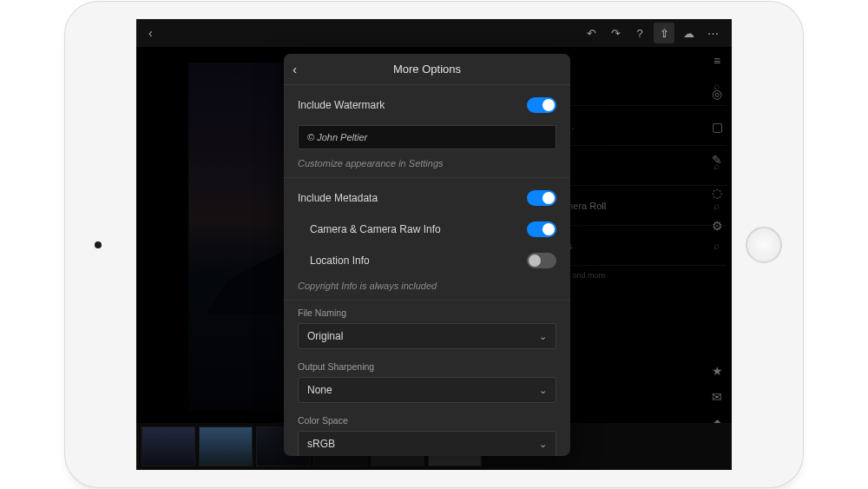 The height and width of the screenshot is (489, 868). I want to click on comment-icon: ✉, so click(717, 397).